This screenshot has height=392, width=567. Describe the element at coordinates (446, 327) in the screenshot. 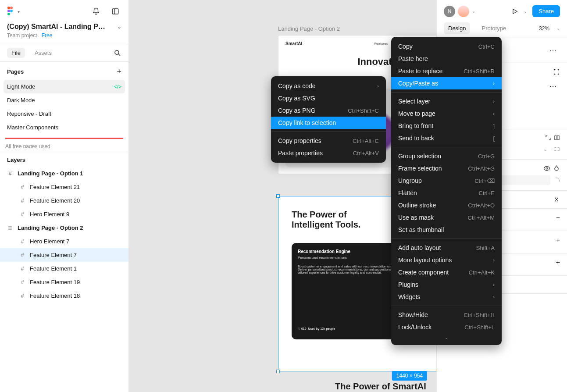

I see `menu-item: Lock/UnlockCtrl+Shift+L` at that location.